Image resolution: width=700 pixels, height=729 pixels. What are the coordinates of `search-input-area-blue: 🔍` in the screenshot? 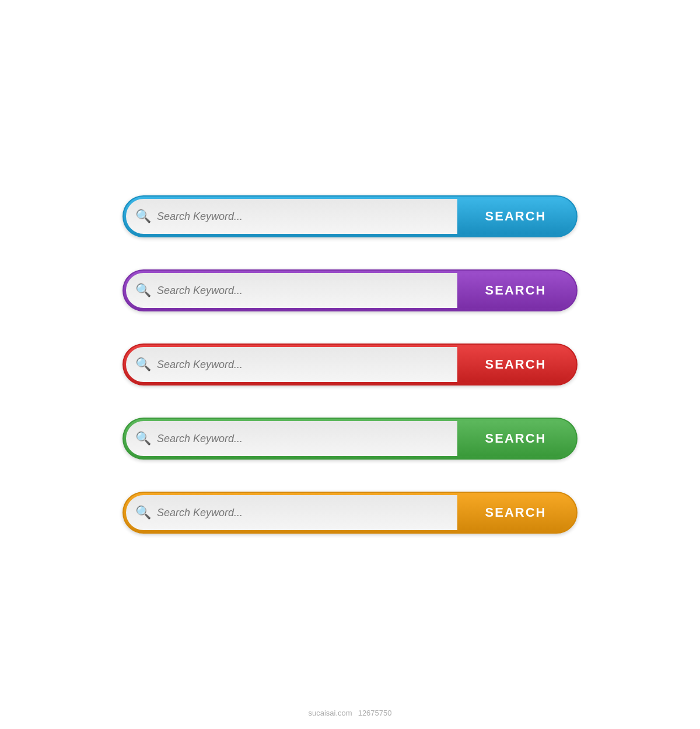 It's located at (292, 216).